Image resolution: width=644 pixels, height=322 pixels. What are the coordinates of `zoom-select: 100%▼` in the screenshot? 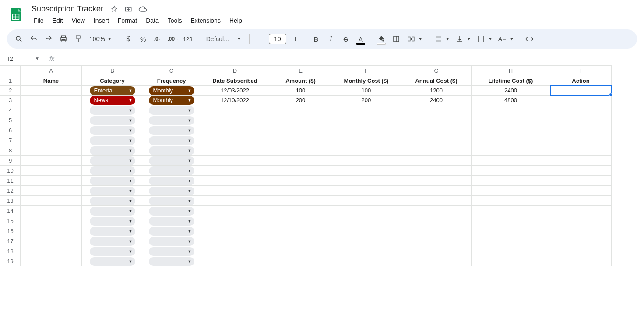 It's located at (101, 39).